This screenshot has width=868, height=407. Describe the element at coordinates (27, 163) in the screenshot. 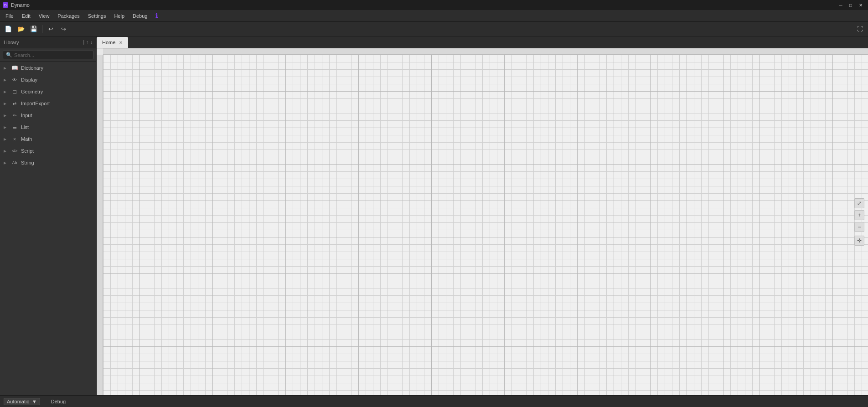

I see `string-label: String` at that location.